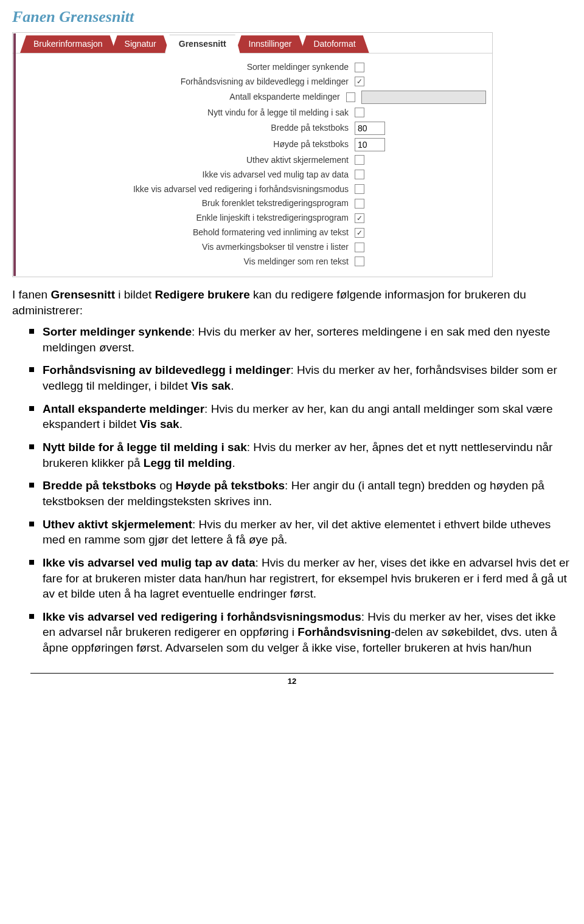 This screenshot has height=924, width=584. Describe the element at coordinates (253, 67) in the screenshot. I see `form-row: Sorter meldinger synkende` at that location.